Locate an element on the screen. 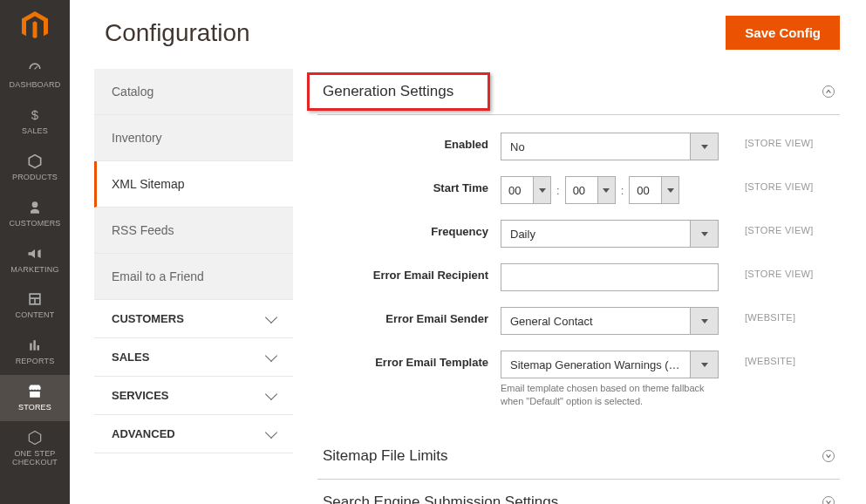 The image size is (866, 504). sidenav-rss: RSS Feeds is located at coordinates (194, 230).